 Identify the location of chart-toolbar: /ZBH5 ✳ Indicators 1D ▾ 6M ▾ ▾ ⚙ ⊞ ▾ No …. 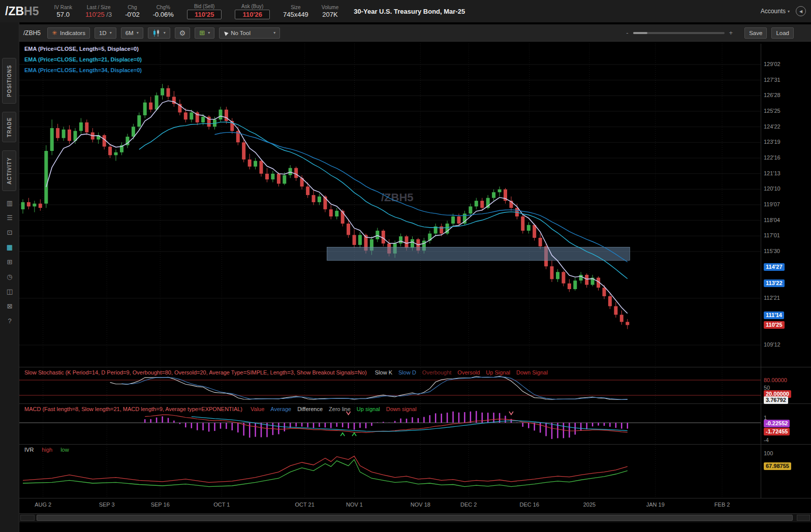
(415, 33).